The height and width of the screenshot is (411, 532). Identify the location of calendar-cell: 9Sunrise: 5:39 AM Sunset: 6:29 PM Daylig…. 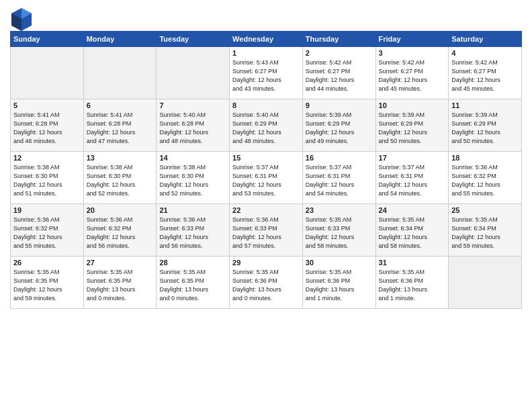
(339, 126).